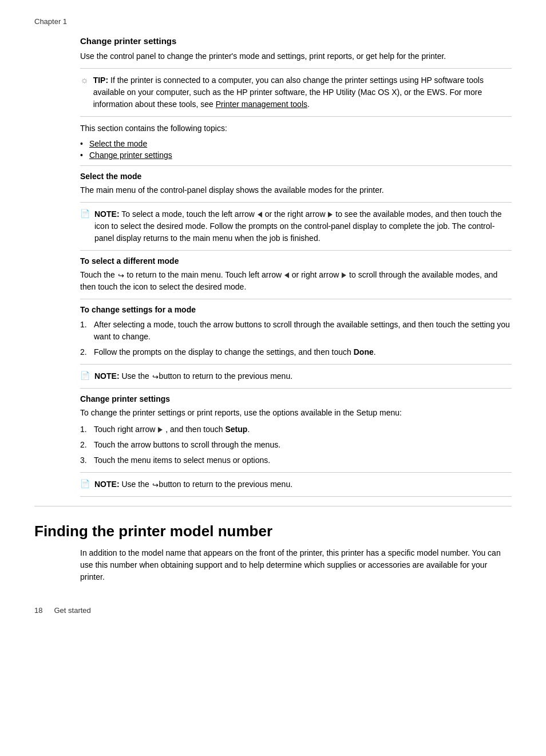 The height and width of the screenshot is (756, 546). I want to click on to-select-text2: to return to the main menu. Touch left a…, so click(205, 275).